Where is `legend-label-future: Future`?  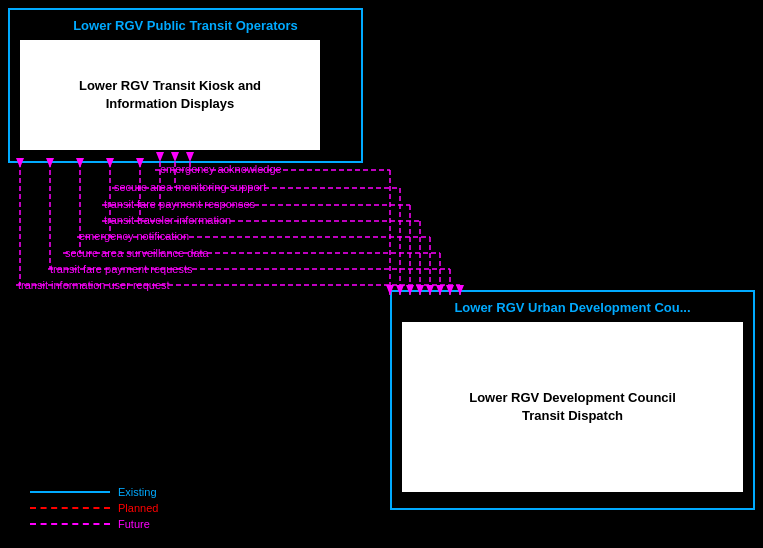
legend-label-future: Future is located at coordinates (134, 524).